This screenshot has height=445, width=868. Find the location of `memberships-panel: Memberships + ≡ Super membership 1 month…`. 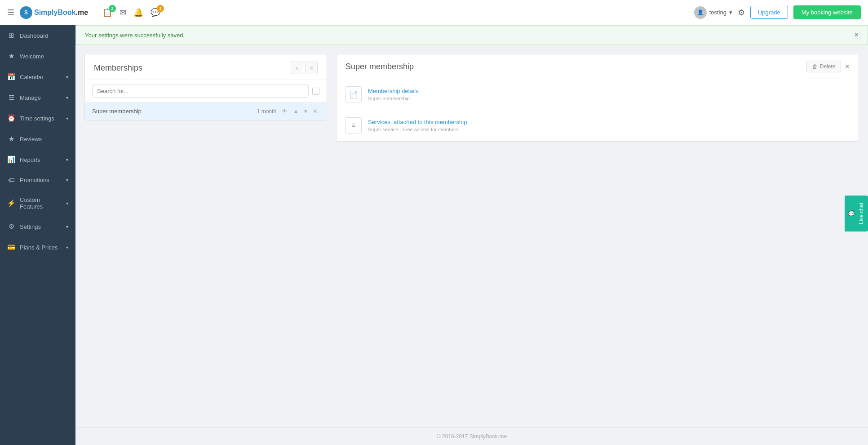

memberships-panel: Memberships + ≡ Super membership 1 month… is located at coordinates (206, 87).